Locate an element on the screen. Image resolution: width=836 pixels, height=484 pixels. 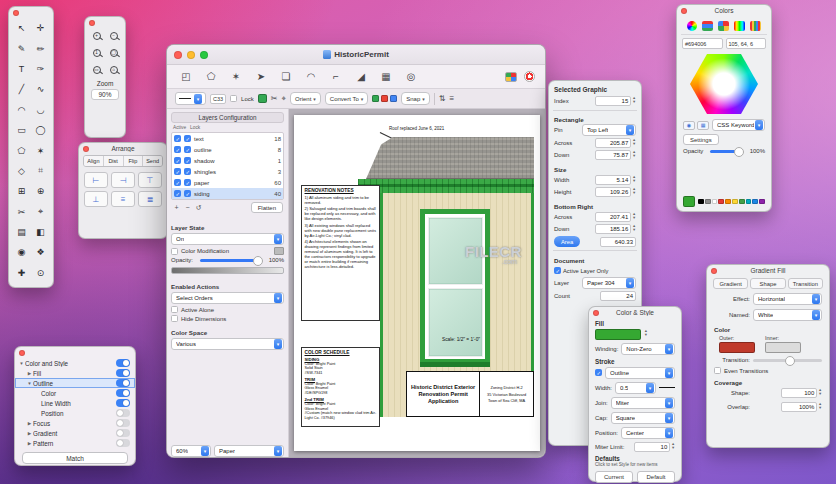
css-keyword-dropdown: CSS Keyword▾ is located at coordinates (738, 125).